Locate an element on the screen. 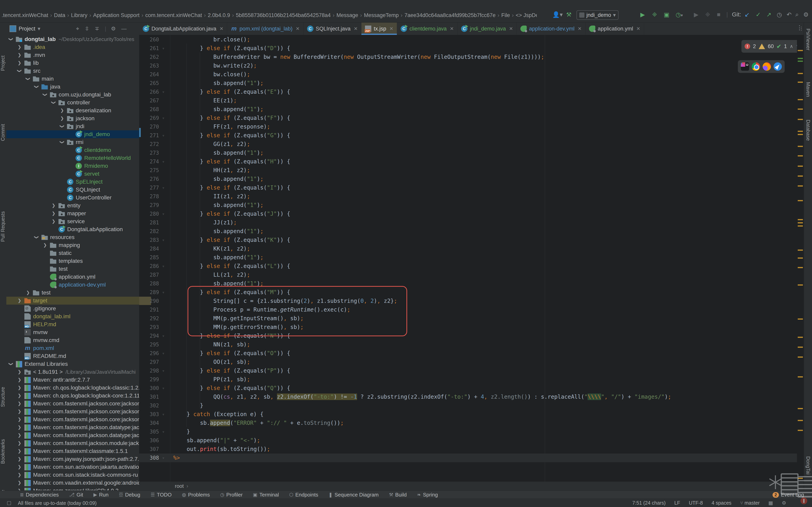  code-line-297: 297 OO(z1, sb); is located at coordinates (468, 362).